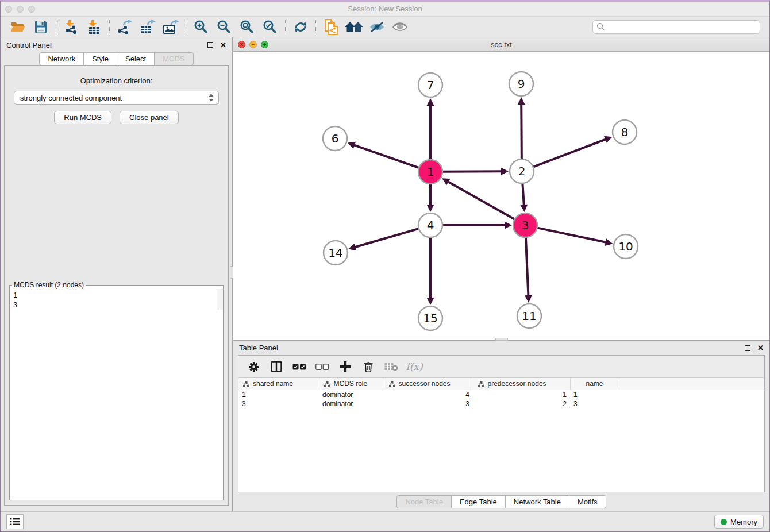  Describe the element at coordinates (345, 367) in the screenshot. I see `add-column-plus-icon` at that location.